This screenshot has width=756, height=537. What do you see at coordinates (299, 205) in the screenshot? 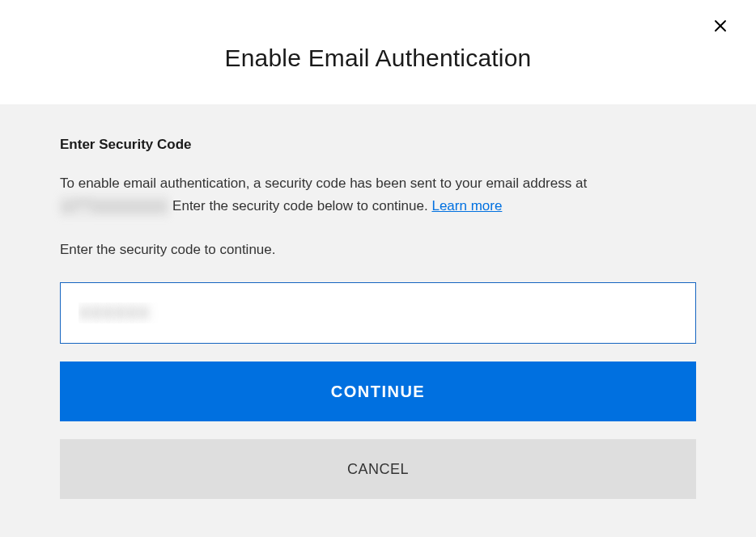
I see `description-part2: Enter the security code below to continu…` at bounding box center [299, 205].